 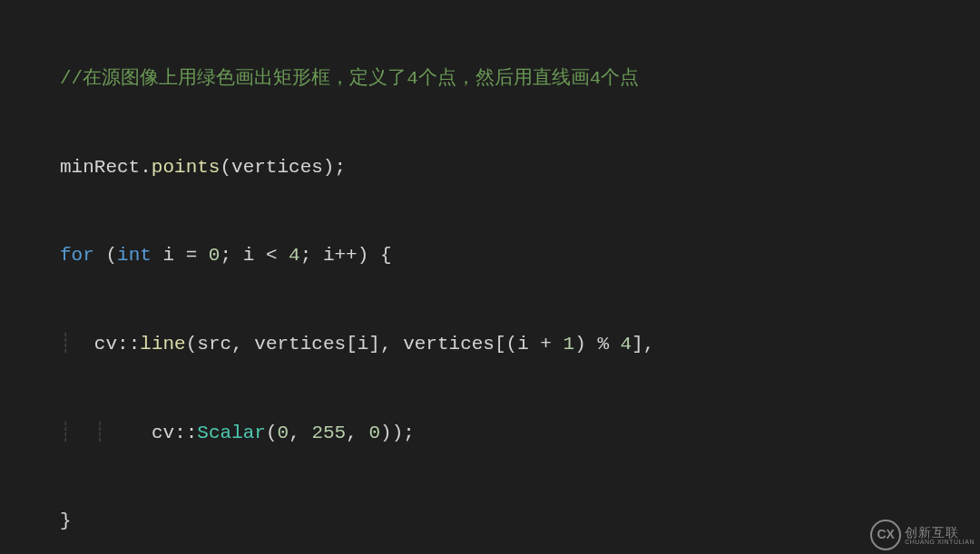 What do you see at coordinates (940, 542) in the screenshot?
I see `watermark-text-en: CHUANG XINTULIAN` at bounding box center [940, 542].